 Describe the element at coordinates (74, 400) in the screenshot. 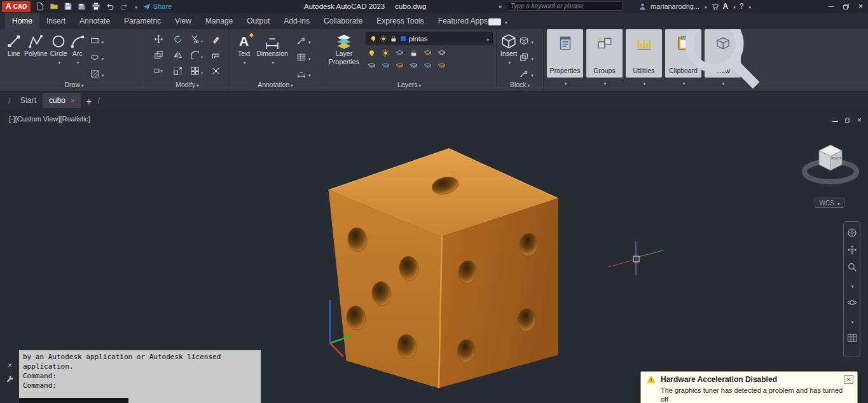

I see `command-input-bar` at that location.